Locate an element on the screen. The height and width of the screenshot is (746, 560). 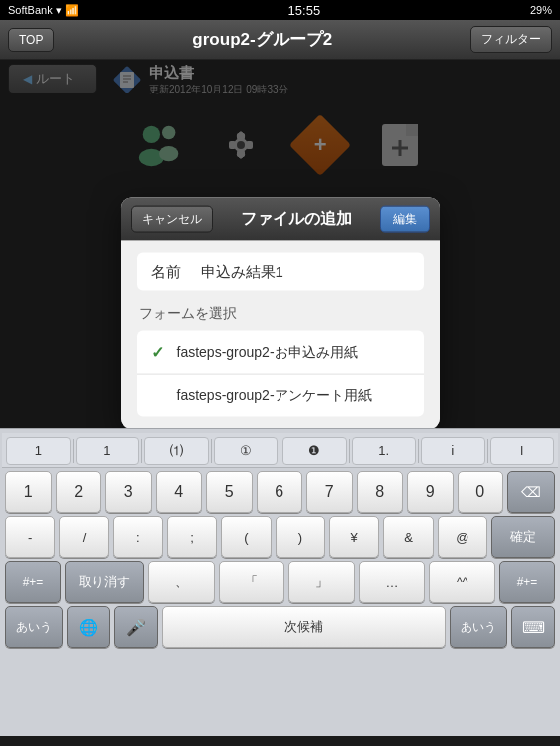
key-ampersand: & is located at coordinates (408, 537).